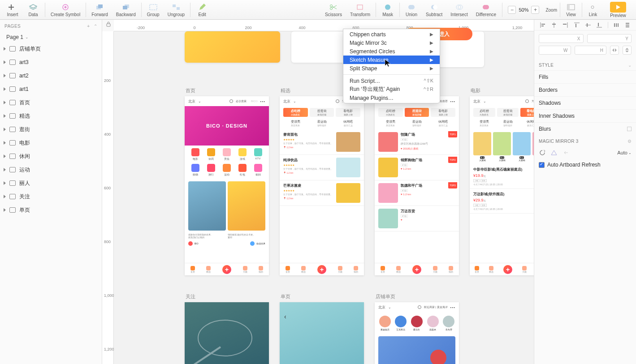 The height and width of the screenshot is (364, 636). I want to click on layer-item: 逛街, so click(51, 129).